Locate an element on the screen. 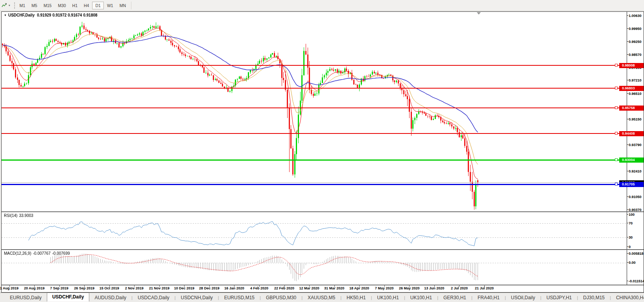  tab-gbpusd-m30: GBPUSD,M30 is located at coordinates (281, 298).